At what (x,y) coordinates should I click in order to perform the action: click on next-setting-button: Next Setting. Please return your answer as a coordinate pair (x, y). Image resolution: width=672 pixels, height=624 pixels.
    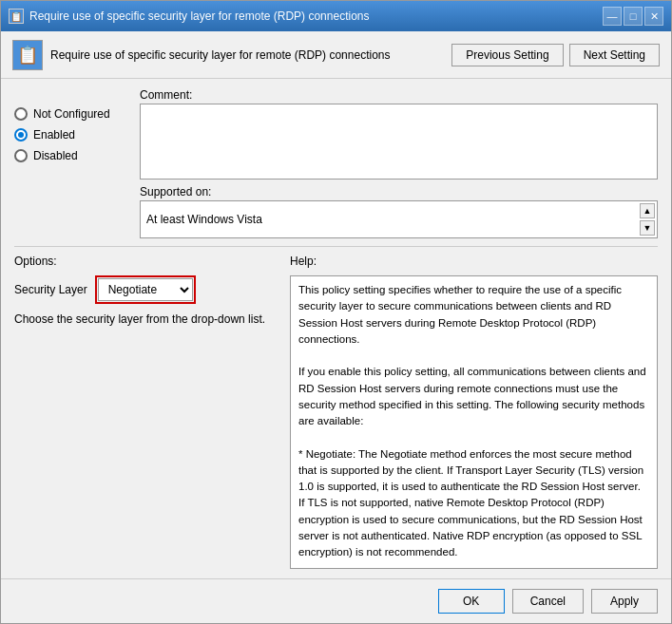
    Looking at the image, I should click on (614, 55).